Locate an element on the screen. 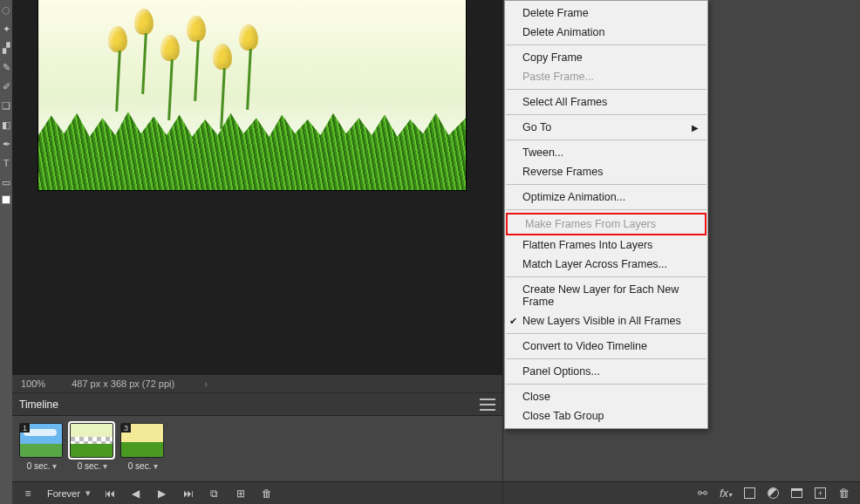 The image size is (860, 504). magnet-tool-icon: ✦ is located at coordinates (6, 29).